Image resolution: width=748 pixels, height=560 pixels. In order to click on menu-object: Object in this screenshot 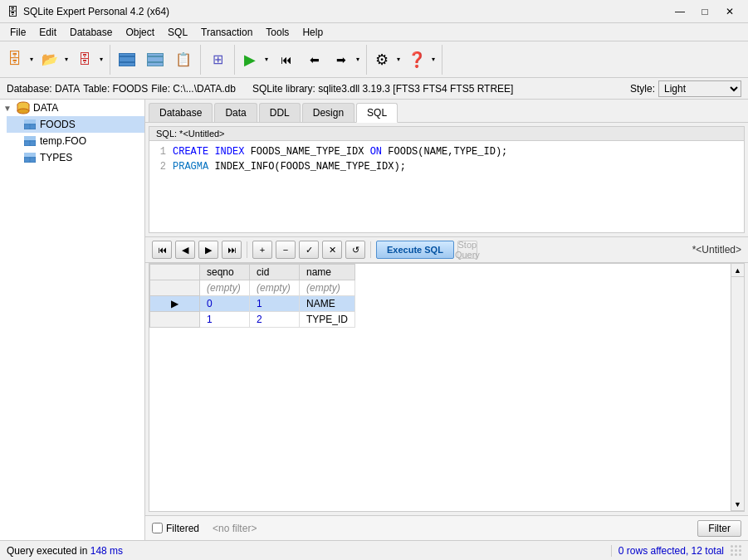, I will do `click(139, 32)`.